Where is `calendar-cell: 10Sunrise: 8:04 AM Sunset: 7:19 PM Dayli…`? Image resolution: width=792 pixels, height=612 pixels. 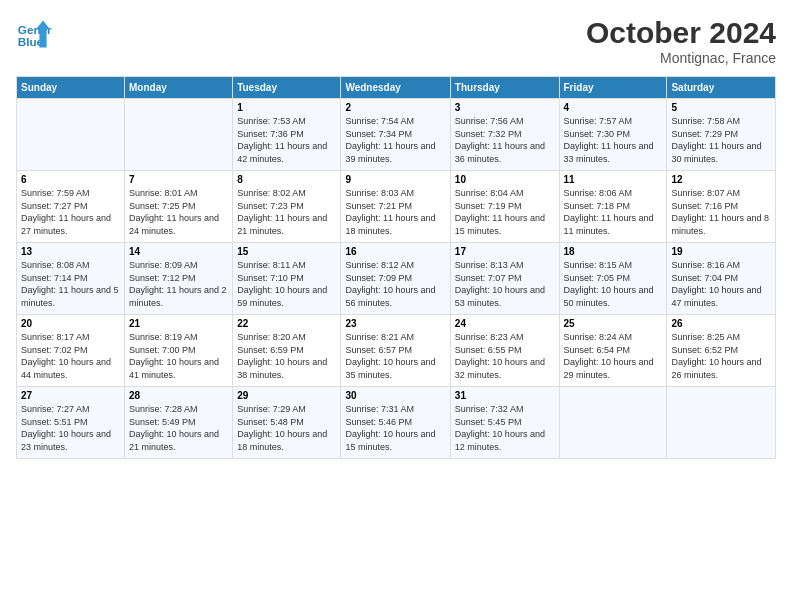
calendar-cell: 10Sunrise: 8:04 AM Sunset: 7:19 PM Dayli… is located at coordinates (504, 207).